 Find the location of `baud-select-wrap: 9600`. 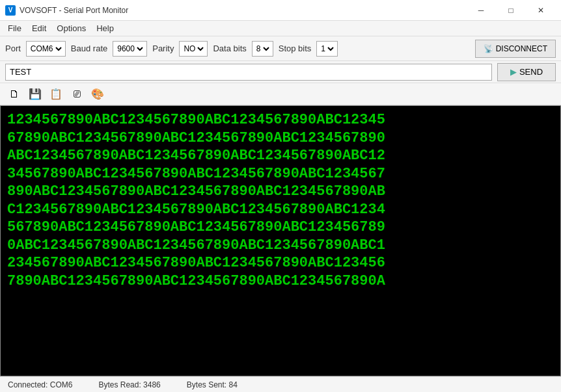

baud-select-wrap: 9600 is located at coordinates (130, 49).